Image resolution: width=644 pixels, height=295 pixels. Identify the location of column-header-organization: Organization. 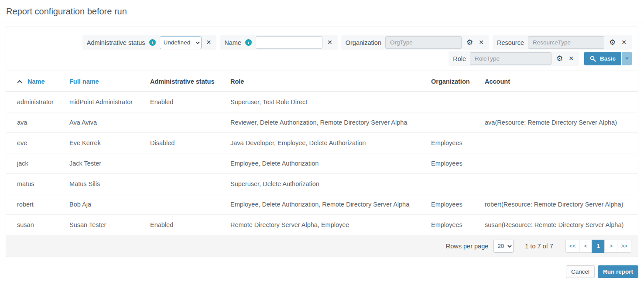
(458, 81).